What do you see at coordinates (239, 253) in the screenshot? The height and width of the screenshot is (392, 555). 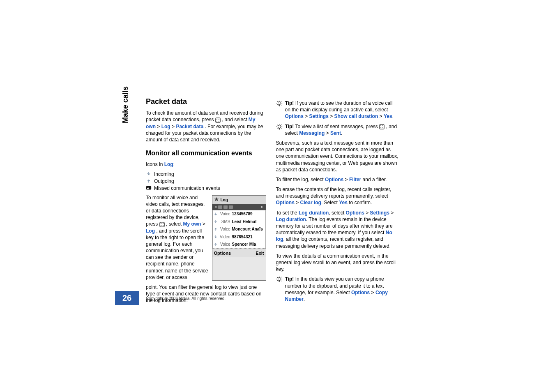 I see `softkey-bar: Options Exit` at bounding box center [239, 253].